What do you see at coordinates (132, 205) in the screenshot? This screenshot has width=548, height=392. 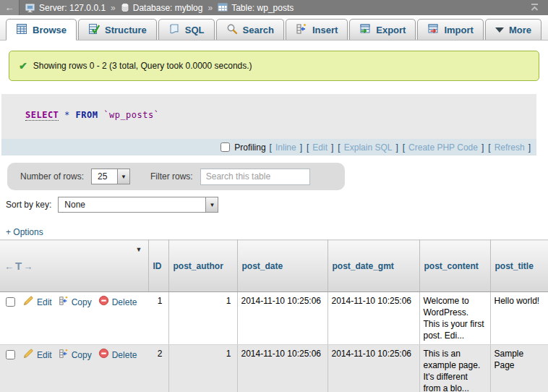 I see `sort-by-key-value: None` at bounding box center [132, 205].